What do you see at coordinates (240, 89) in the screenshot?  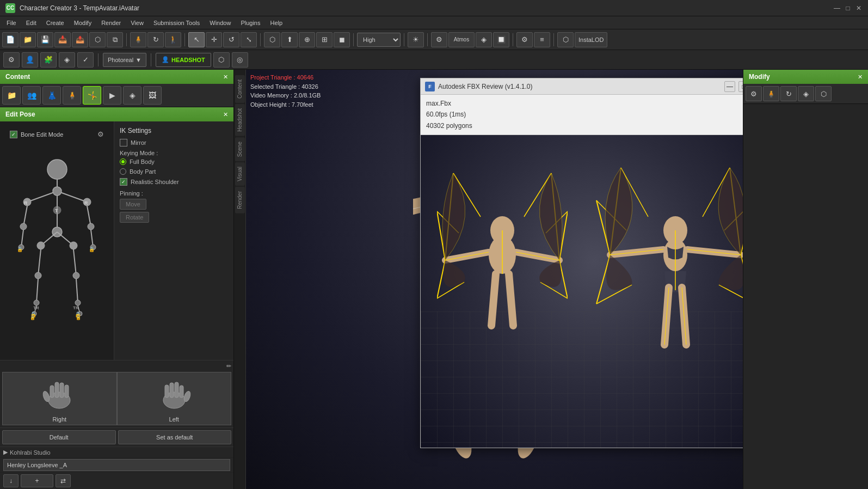 I see `content-tab: Content` at bounding box center [240, 89].